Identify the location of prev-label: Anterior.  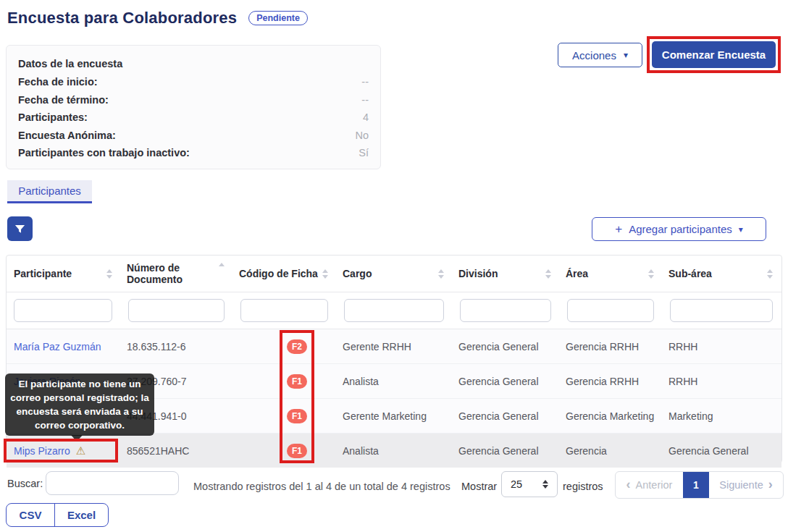
(655, 485).